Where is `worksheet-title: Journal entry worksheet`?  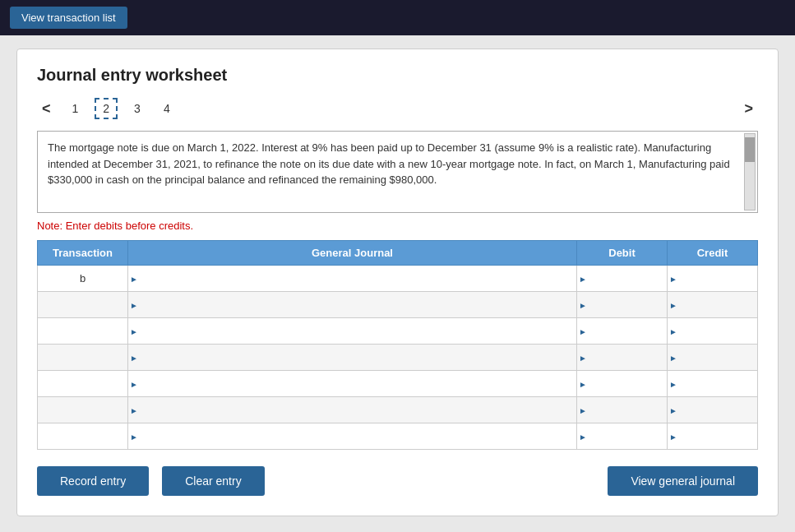 worksheet-title: Journal entry worksheet is located at coordinates (398, 76).